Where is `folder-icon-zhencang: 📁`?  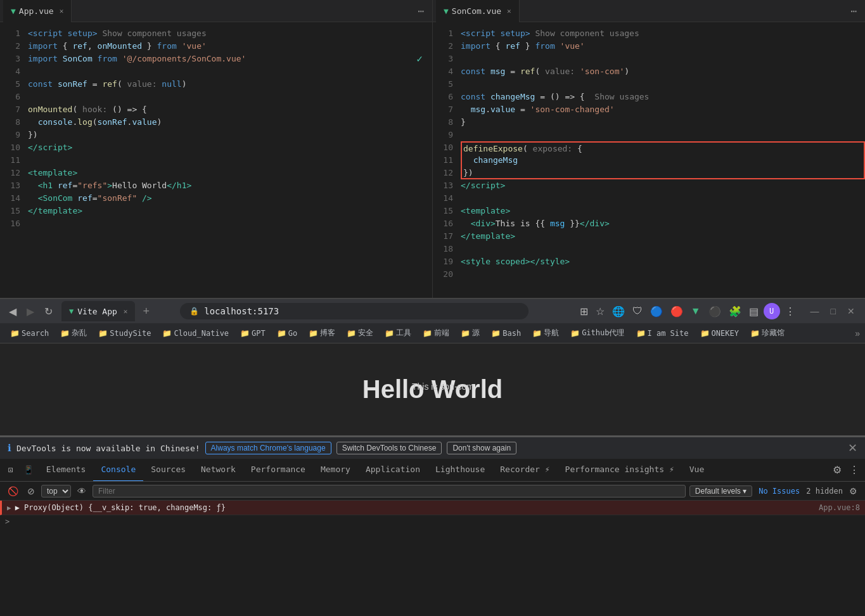
folder-icon-zhencang: 📁 is located at coordinates (755, 333).